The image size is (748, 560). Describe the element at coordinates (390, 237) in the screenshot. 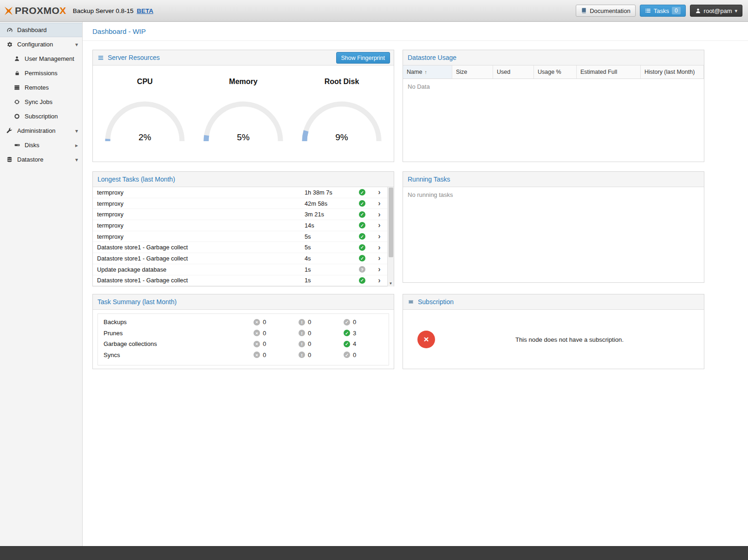

I see `scrollbar: ▼` at that location.